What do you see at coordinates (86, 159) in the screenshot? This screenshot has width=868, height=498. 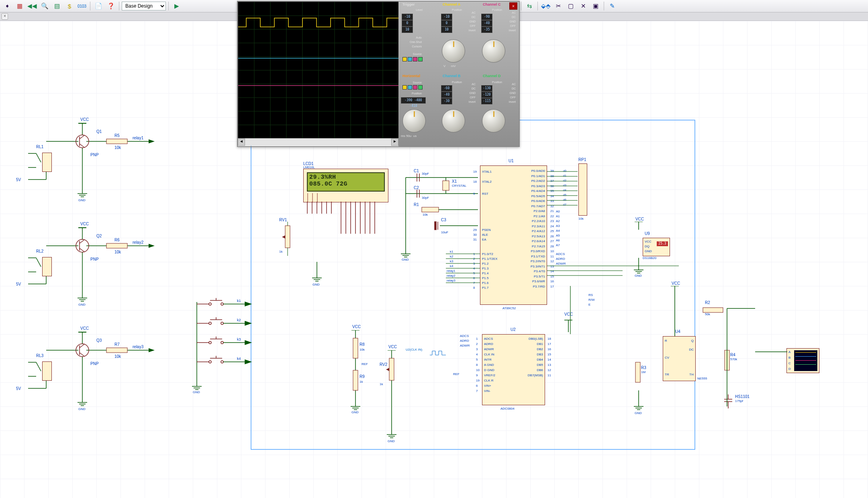 I see `relay-block-1: VCC Q1 R5 10k relay1 RL1 PNP 5V GND` at bounding box center [86, 159].